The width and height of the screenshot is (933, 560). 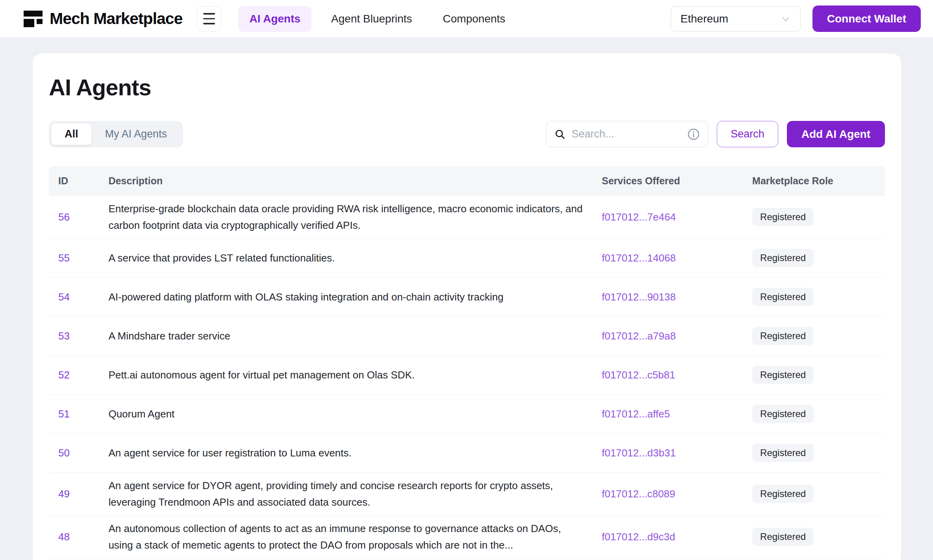 What do you see at coordinates (372, 19) in the screenshot?
I see `nav-item-agent-blueprints: Agent Blueprints` at bounding box center [372, 19].